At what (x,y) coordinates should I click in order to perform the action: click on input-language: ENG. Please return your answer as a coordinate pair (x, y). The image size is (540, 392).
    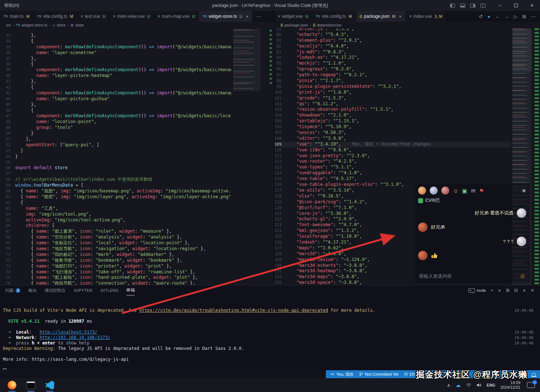
    Looking at the image, I should click on (491, 385).